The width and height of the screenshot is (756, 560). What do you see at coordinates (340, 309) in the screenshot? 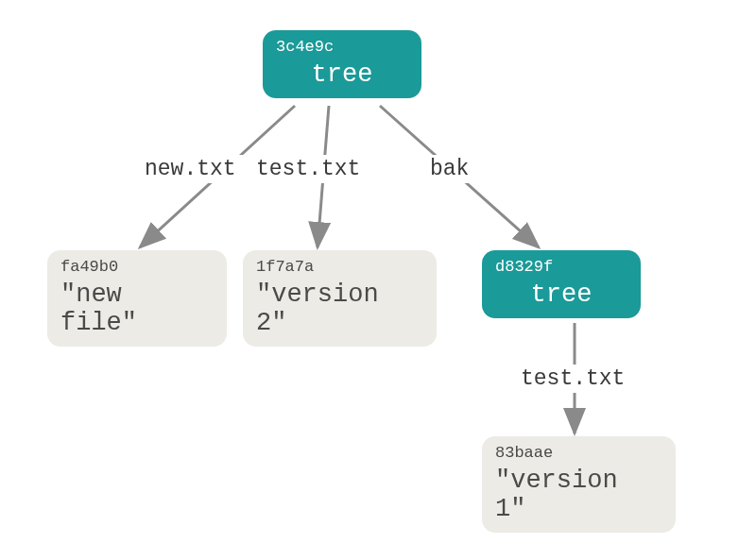
I see `blob2-label: "version 2"` at bounding box center [340, 309].